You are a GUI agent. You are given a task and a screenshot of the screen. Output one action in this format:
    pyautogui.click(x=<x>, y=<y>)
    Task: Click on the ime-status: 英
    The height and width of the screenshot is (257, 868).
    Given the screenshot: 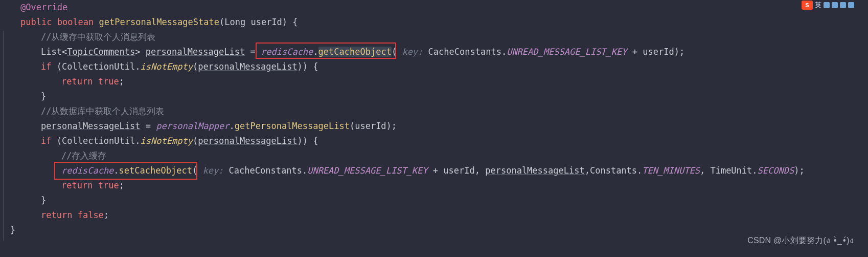 What is the action you would take?
    pyautogui.click(x=834, y=5)
    